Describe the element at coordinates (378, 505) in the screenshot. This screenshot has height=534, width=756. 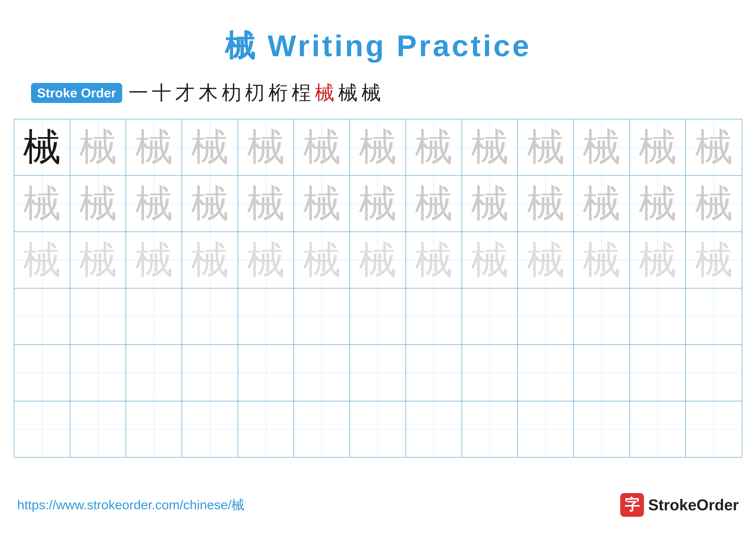
I see `footer: https://www.strokeorder.com/chinese/械 字 …` at that location.